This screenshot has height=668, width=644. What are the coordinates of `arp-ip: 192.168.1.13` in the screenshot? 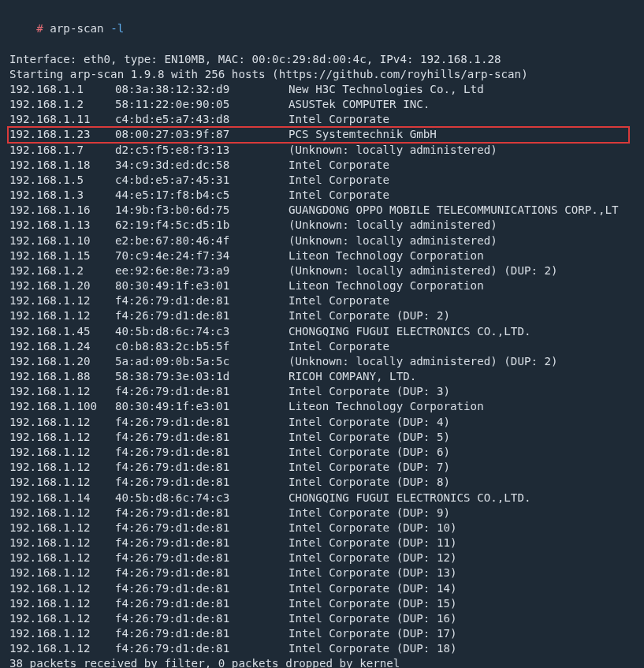 It's located at (62, 226).